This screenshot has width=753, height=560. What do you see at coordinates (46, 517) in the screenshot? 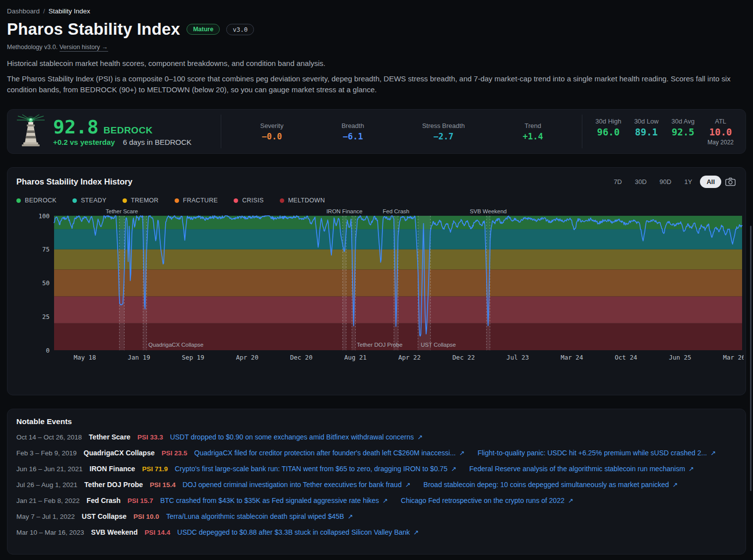
I see `event-dates: May 7 – Jul 1, 2022` at bounding box center [46, 517].